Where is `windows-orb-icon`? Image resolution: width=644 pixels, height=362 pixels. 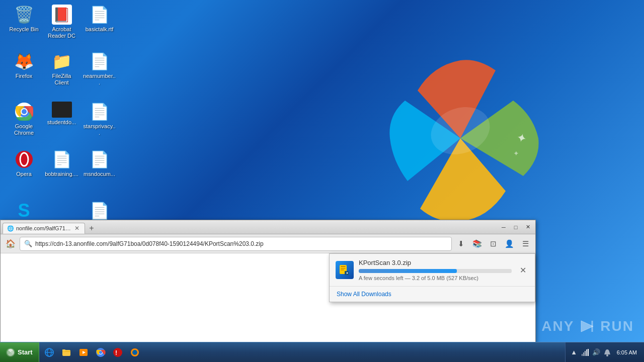
windows-orb-icon is located at coordinates (11, 352).